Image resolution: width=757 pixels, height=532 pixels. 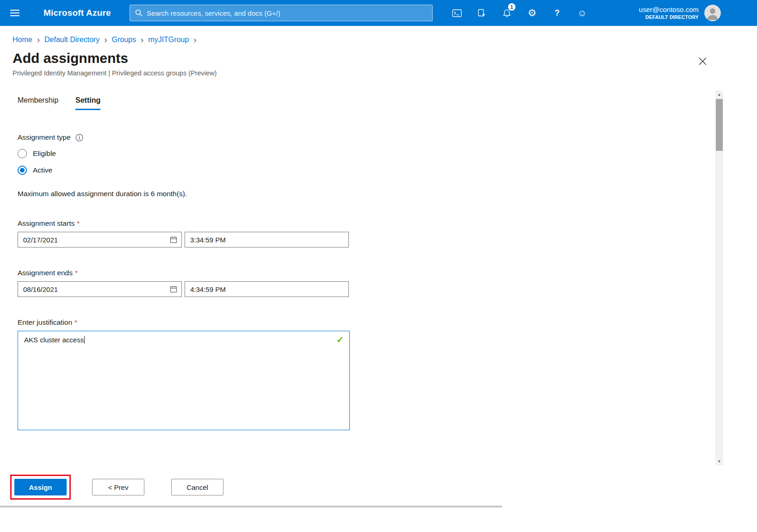 I want to click on prev-button: < Prev, so click(x=118, y=487).